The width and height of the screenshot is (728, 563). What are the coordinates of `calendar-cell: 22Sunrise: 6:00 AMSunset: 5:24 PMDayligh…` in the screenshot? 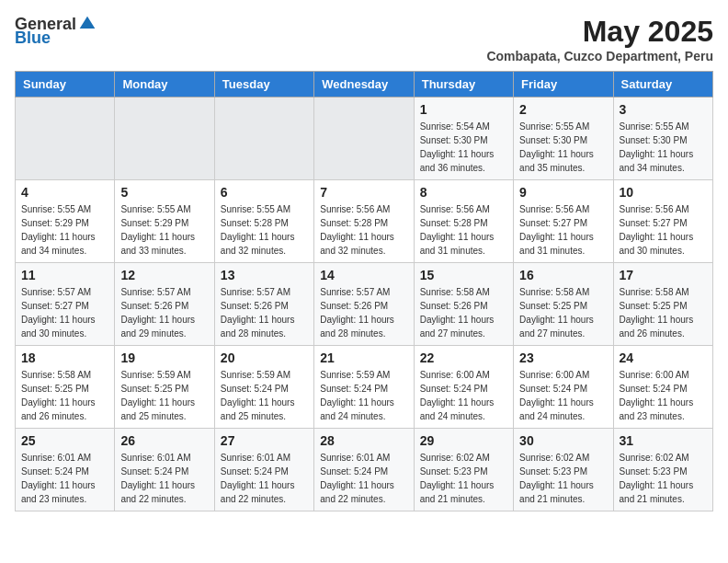 It's located at (463, 387).